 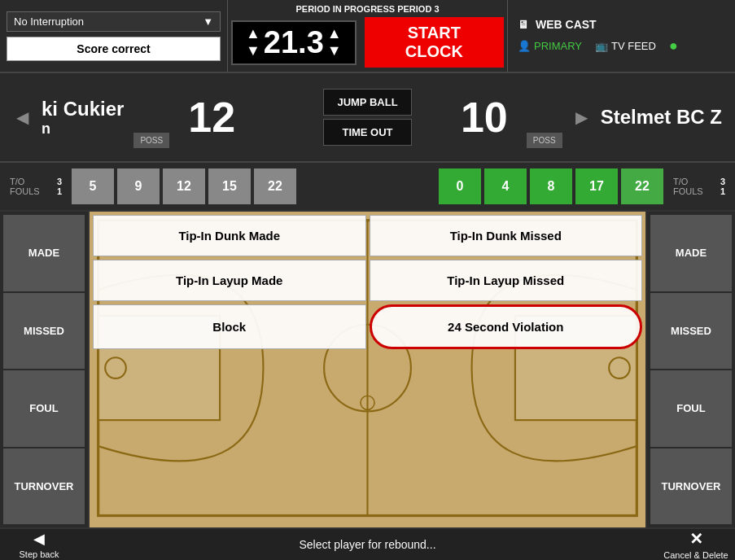 I want to click on right-to-label: T/O, so click(x=680, y=182).